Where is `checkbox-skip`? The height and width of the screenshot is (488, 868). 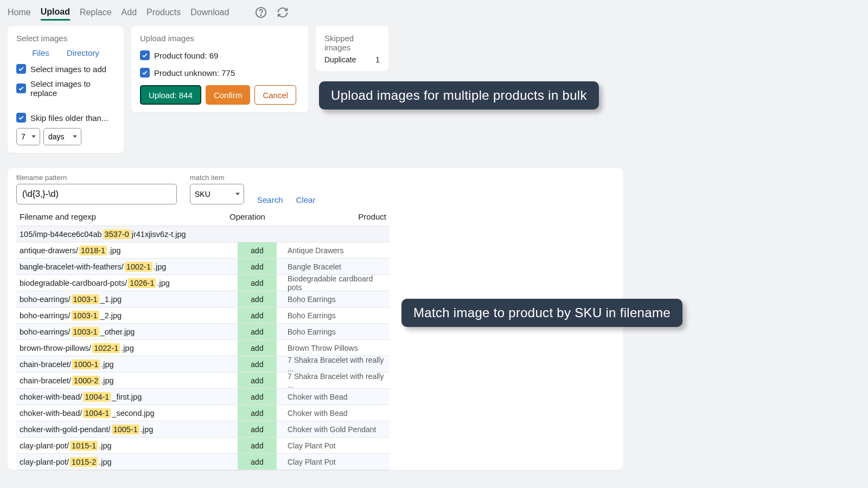
checkbox-skip is located at coordinates (21, 118).